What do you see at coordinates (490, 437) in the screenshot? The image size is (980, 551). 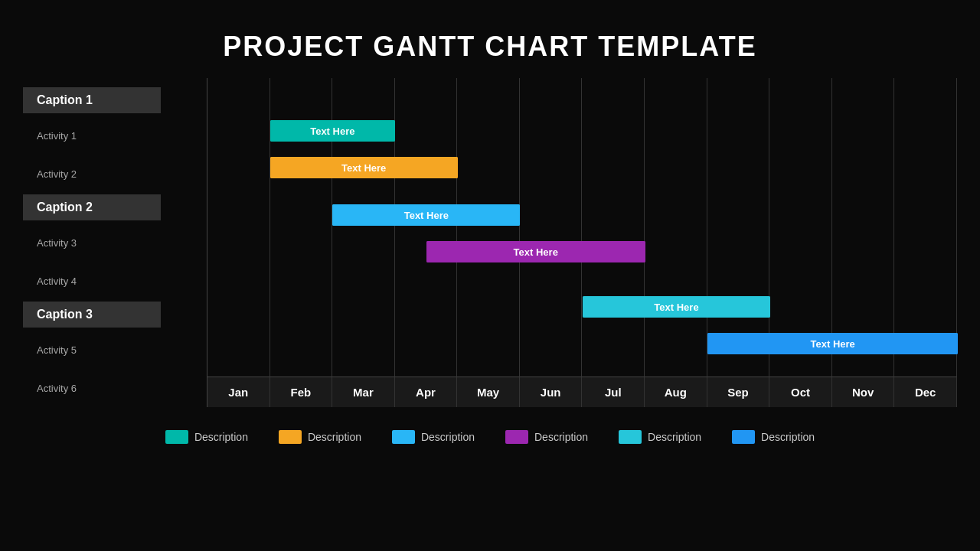 I see `legend: DescriptionDescriptionDescriptionDescrip…` at bounding box center [490, 437].